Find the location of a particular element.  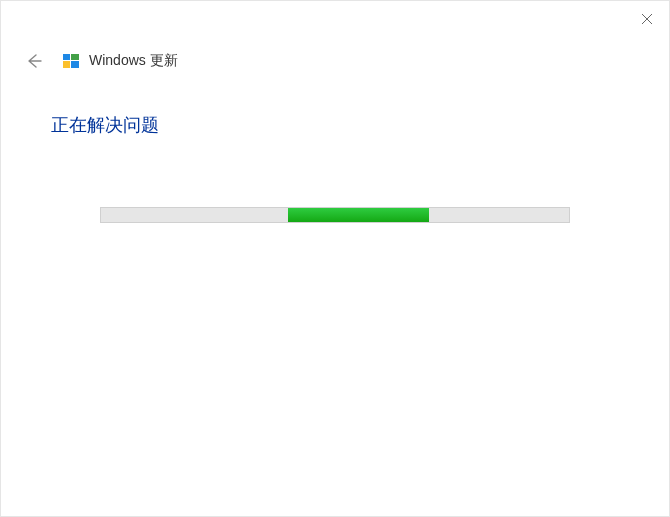

progress-bar is located at coordinates (335, 215).